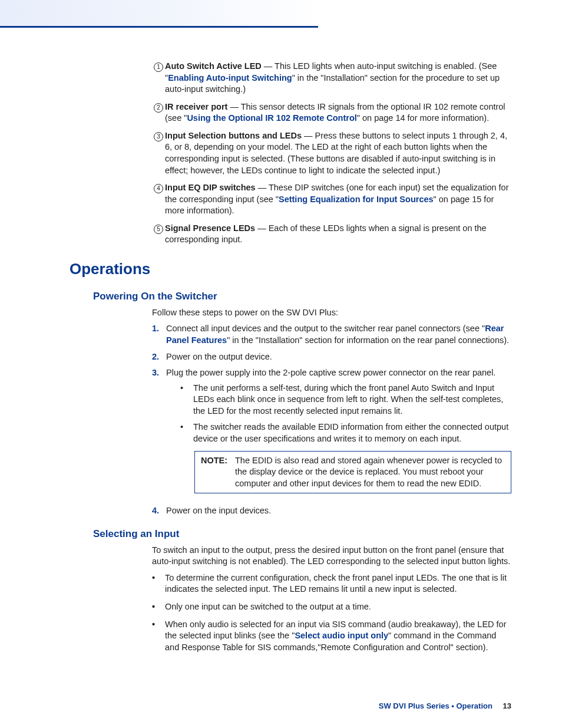 The height and width of the screenshot is (728, 562). What do you see at coordinates (352, 400) in the screenshot?
I see `bullet-text: The unit performs a self-test, during wh…` at bounding box center [352, 400].